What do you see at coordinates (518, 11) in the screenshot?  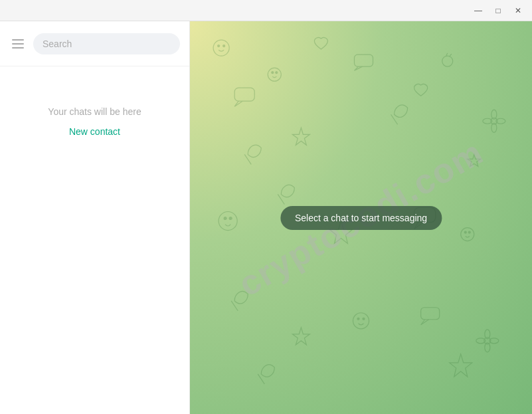 I see `close-button: ✕` at bounding box center [518, 11].